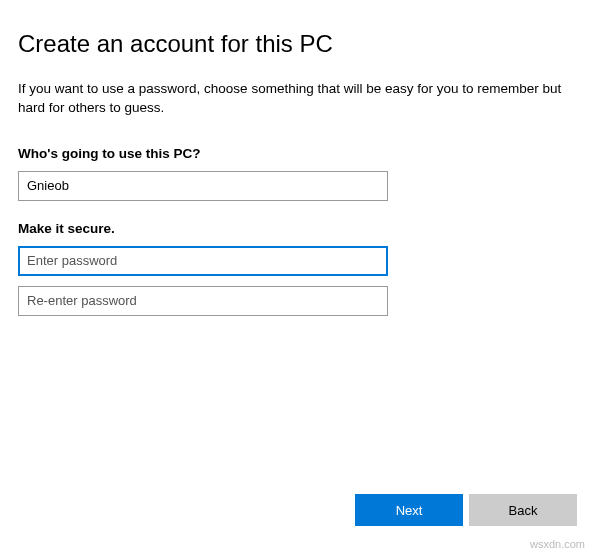  Describe the element at coordinates (298, 154) in the screenshot. I see `username-label: Who's going to use this PC?` at that location.